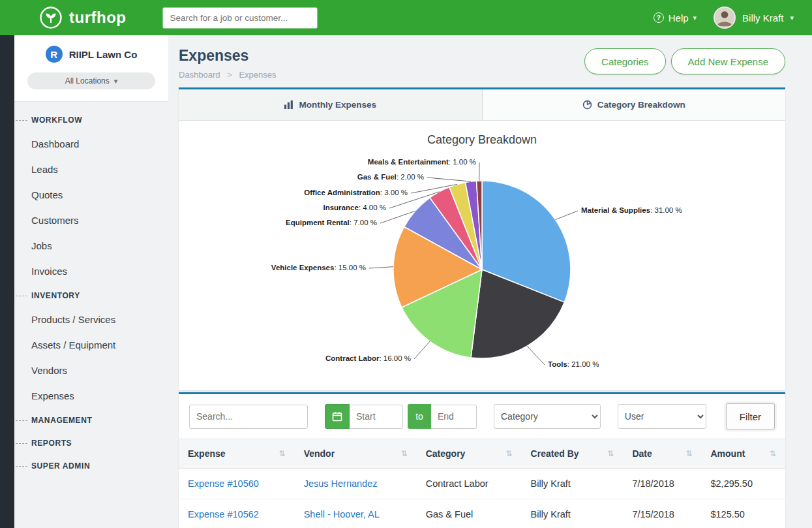 This screenshot has height=528, width=812. I want to click on column-header-created-by: Created By⇅, so click(573, 454).